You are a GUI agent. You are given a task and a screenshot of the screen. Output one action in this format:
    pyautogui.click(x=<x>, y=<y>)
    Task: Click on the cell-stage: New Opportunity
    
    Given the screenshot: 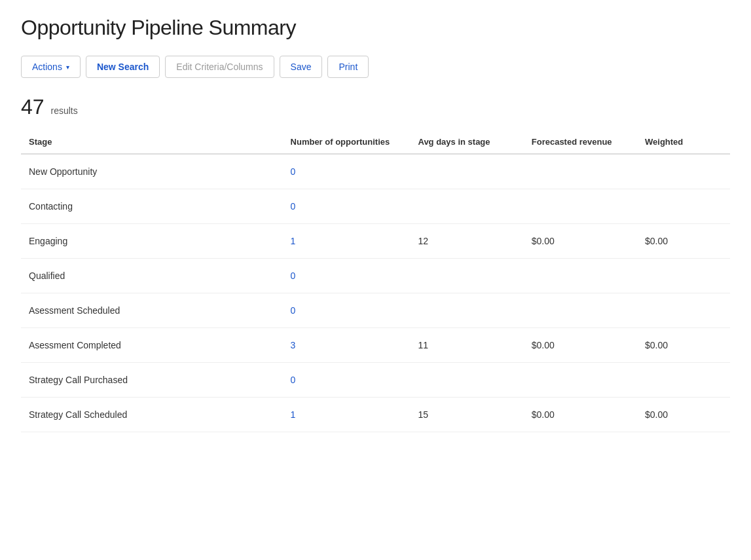 What is the action you would take?
    pyautogui.click(x=156, y=172)
    